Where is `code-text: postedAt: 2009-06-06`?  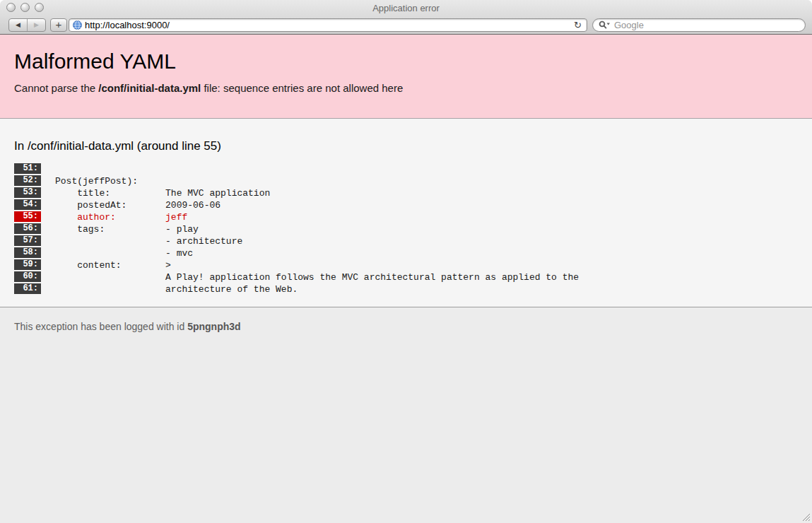
code-text: postedAt: 2009-06-06 is located at coordinates (138, 205).